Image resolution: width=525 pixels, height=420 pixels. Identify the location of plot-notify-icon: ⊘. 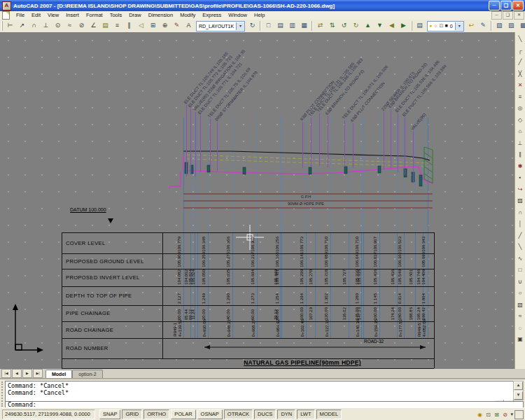
(505, 414).